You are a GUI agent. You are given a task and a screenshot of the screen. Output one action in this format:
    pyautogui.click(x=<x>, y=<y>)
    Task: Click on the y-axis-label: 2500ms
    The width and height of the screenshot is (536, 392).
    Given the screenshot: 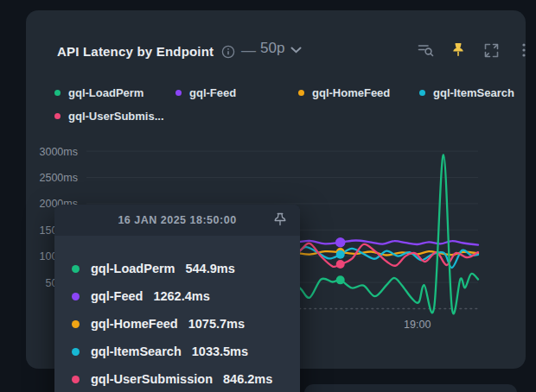 What is the action you would take?
    pyautogui.click(x=59, y=178)
    